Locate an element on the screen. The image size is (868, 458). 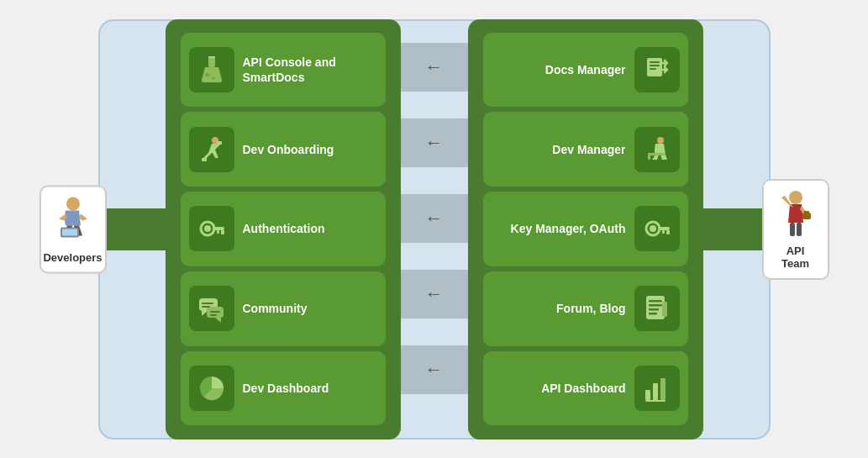
left-h-connector is located at coordinates (138, 229).